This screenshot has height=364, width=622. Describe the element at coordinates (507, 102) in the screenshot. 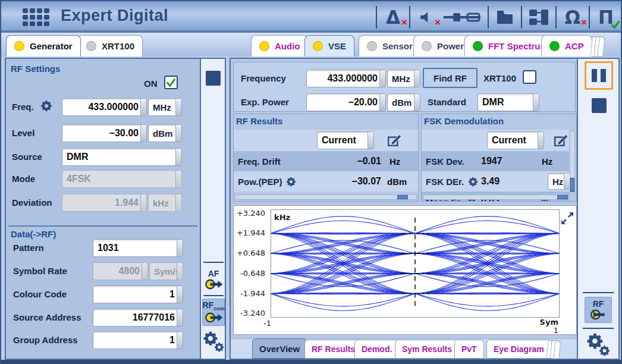

I see `standard-value: DMR` at that location.